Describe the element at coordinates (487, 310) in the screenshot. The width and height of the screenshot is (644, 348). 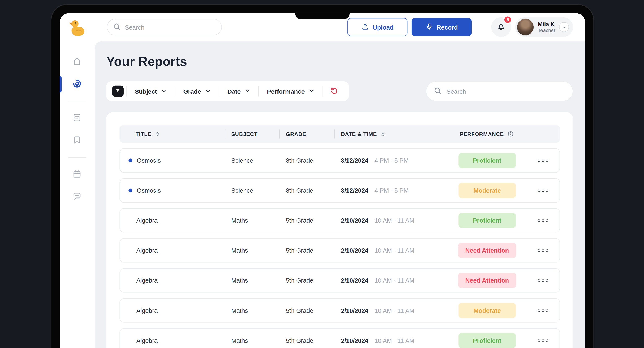
I see `performance-cell: Moderate` at that location.